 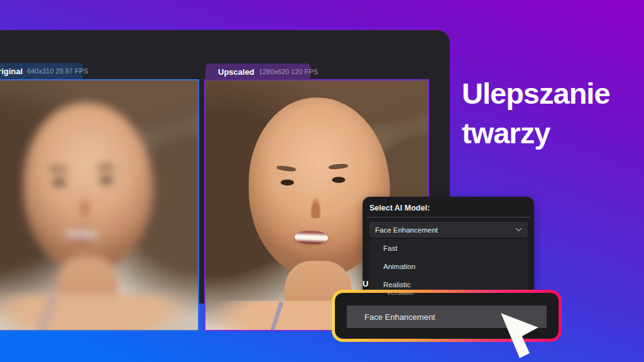 I want to click on page-title: Ulepszanie twarzy, so click(x=553, y=114).